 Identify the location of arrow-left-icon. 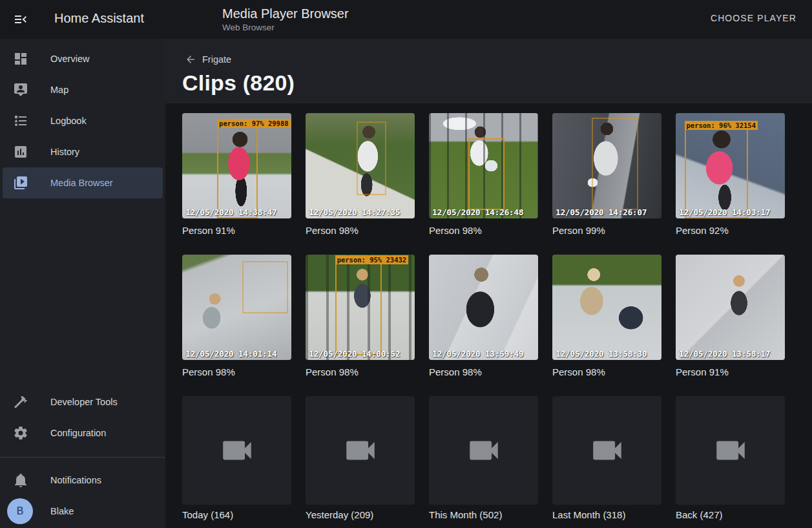
(191, 59).